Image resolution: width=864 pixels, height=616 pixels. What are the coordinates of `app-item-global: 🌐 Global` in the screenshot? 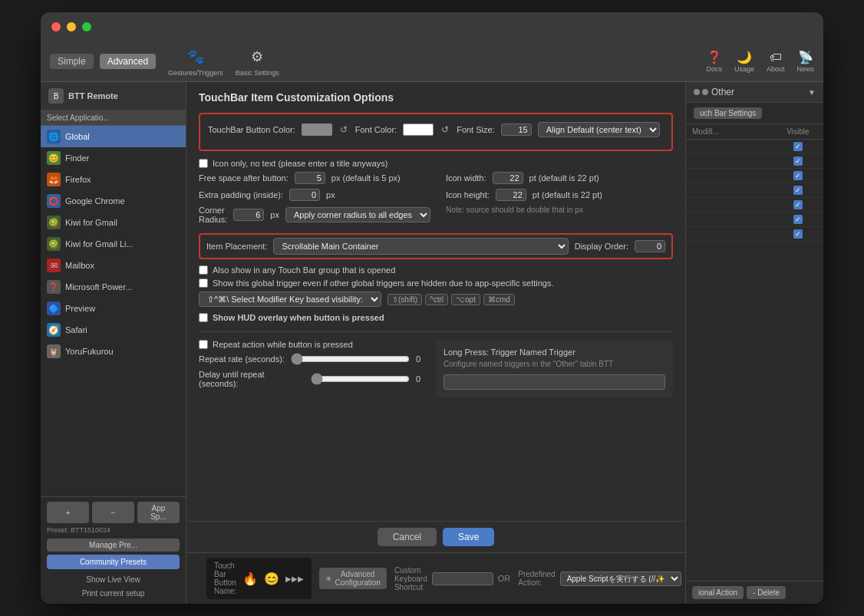 It's located at (114, 137).